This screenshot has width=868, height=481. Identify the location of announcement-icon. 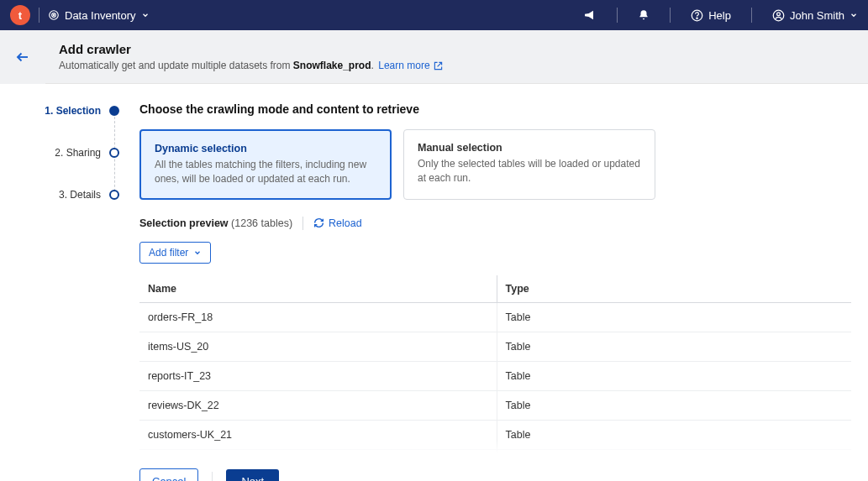
(590, 15).